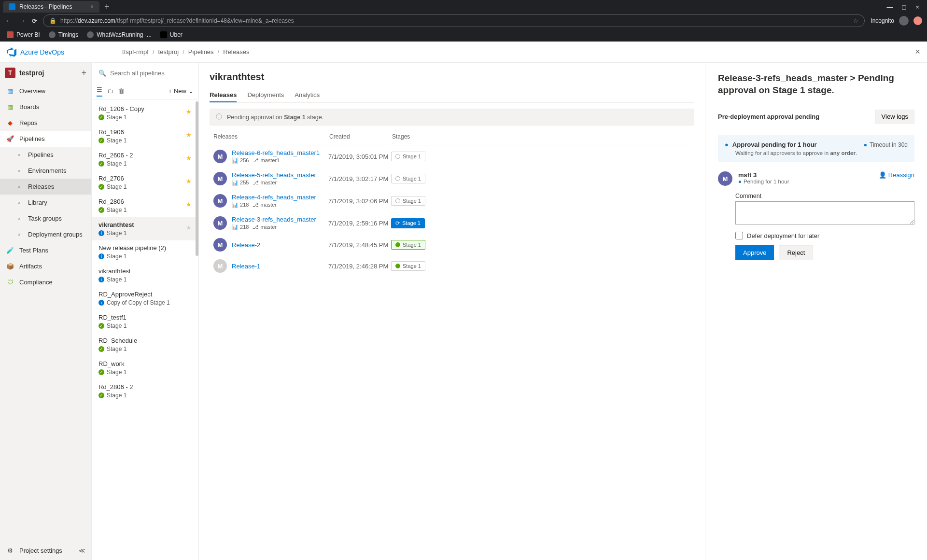  I want to click on nav-item-repos: ◆Repos, so click(45, 123).